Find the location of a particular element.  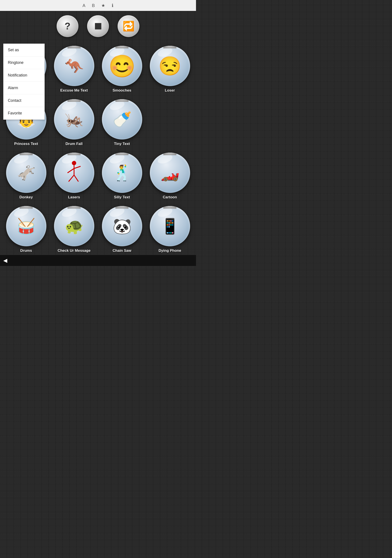

excuse-me-text-icon: 🦘 is located at coordinates (74, 66).